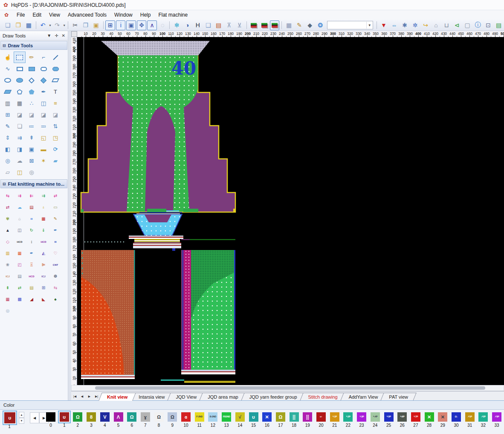 The height and width of the screenshot is (434, 504). What do you see at coordinates (467, 26) in the screenshot?
I see `marquee-machine-button: ▢` at bounding box center [467, 26].